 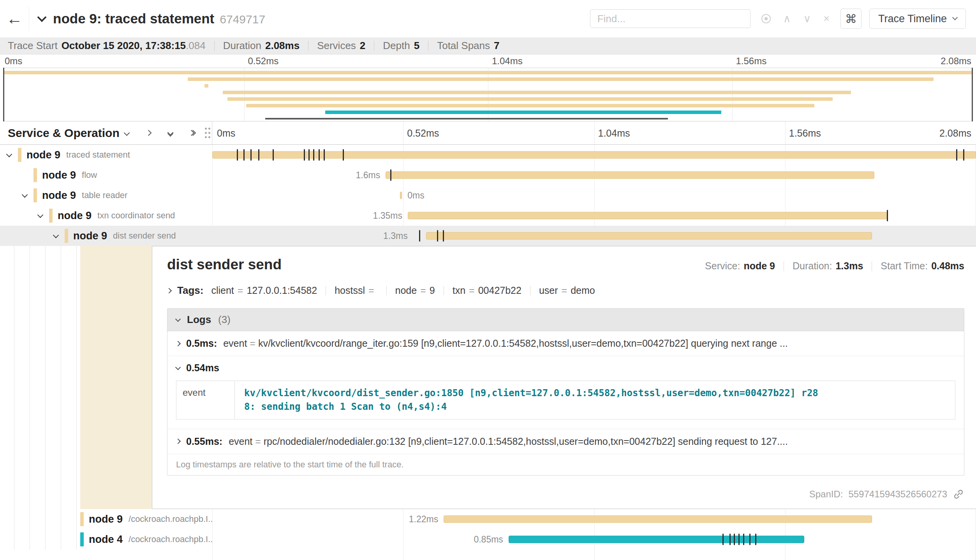 What do you see at coordinates (488, 155) in the screenshot?
I see `span-row: node 9traced statement` at bounding box center [488, 155].